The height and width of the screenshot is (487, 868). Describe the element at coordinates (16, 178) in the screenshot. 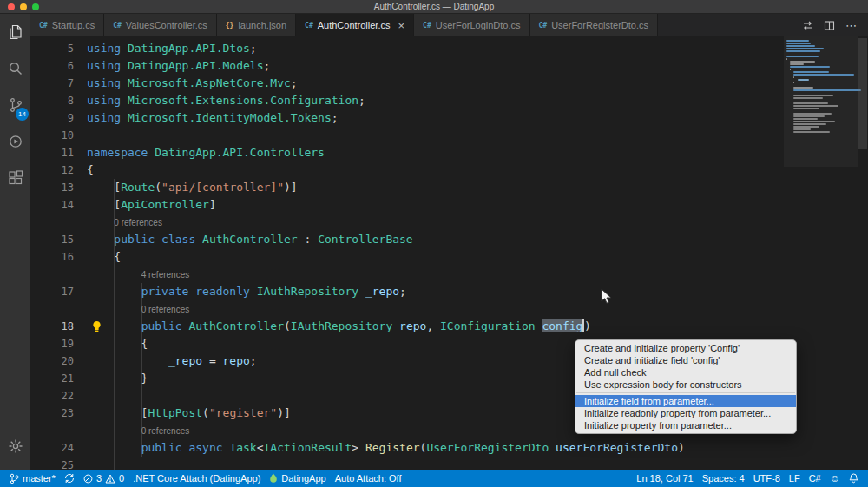

I see `extensions-icon` at that location.